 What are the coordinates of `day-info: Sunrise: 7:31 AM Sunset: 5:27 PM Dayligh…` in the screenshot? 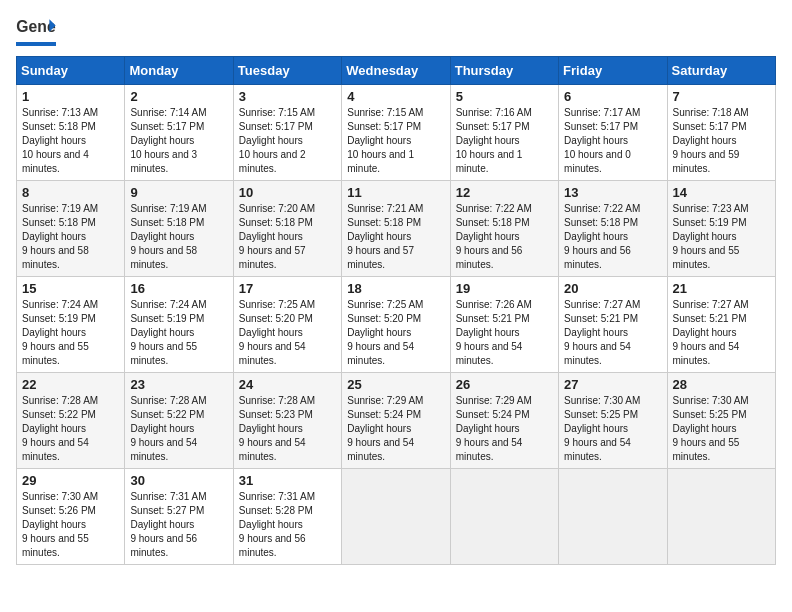 It's located at (178, 525).